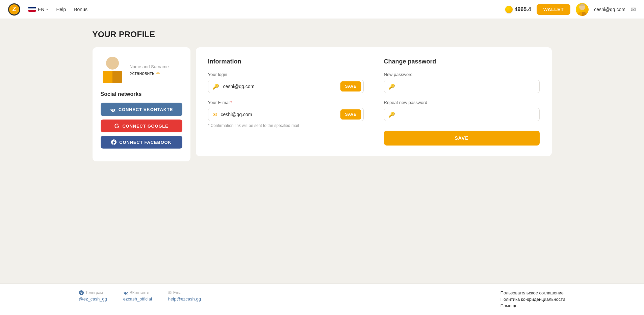  I want to click on email-icon: ✉, so click(215, 115).